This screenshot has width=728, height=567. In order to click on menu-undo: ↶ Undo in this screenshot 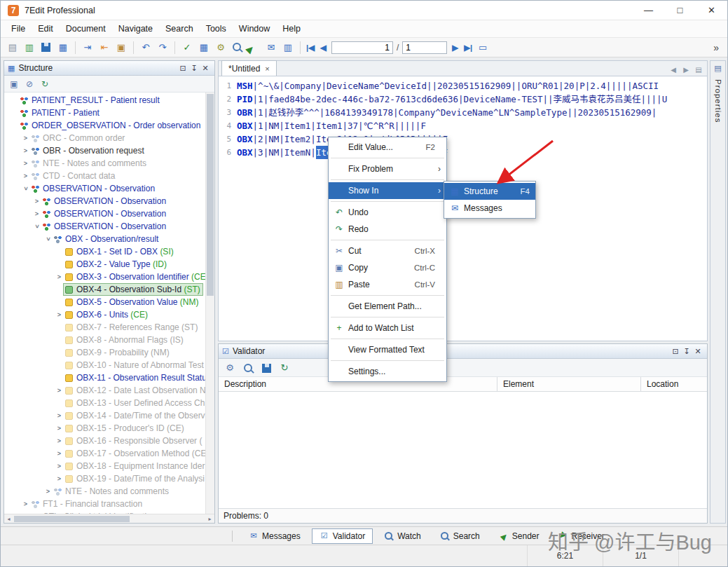, I will do `click(387, 212)`.